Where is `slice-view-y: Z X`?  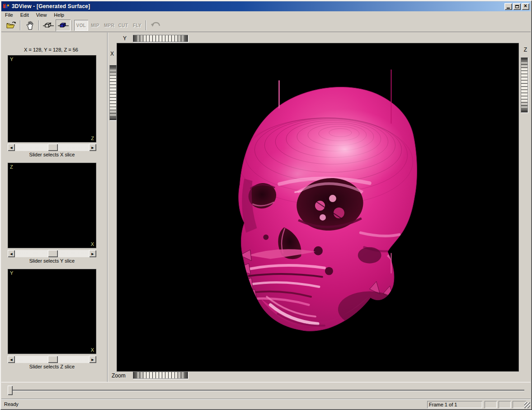
slice-view-y: Z X is located at coordinates (52, 205).